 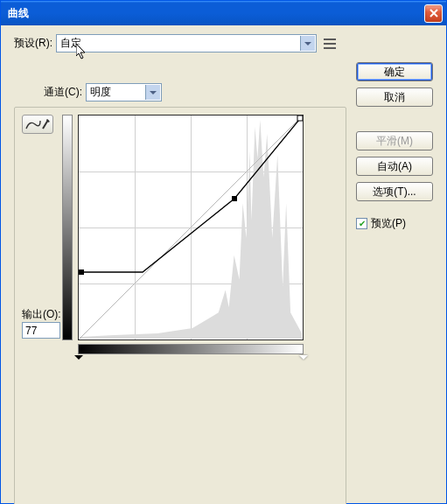 I want to click on window-title: 曲线, so click(x=216, y=14).